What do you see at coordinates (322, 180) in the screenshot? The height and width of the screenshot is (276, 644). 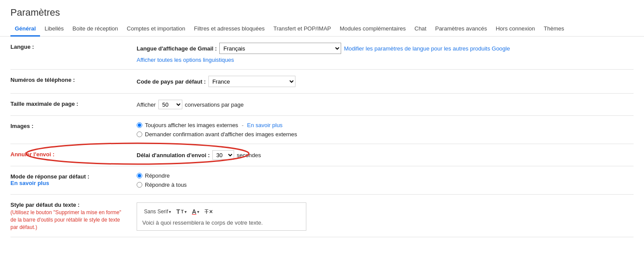 I see `setting-mode-reponse: Mode de réponse par défaut : En savoir p…` at bounding box center [322, 180].